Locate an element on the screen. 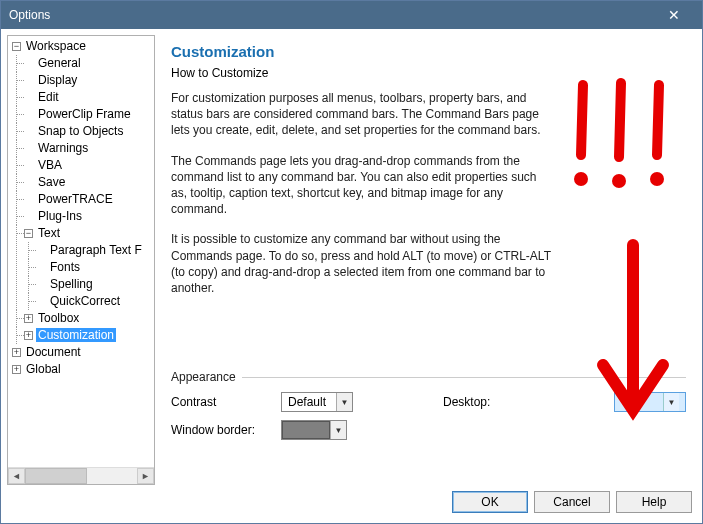 The image size is (703, 524). appearance-label: Appearance is located at coordinates (204, 377).